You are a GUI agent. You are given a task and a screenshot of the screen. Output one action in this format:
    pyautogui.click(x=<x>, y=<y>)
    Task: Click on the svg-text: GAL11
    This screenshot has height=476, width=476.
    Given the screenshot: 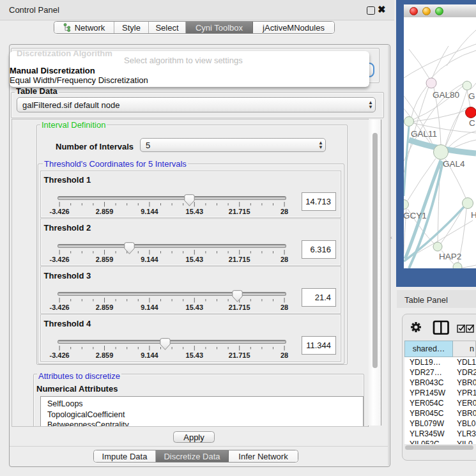 What is the action you would take?
    pyautogui.click(x=424, y=134)
    